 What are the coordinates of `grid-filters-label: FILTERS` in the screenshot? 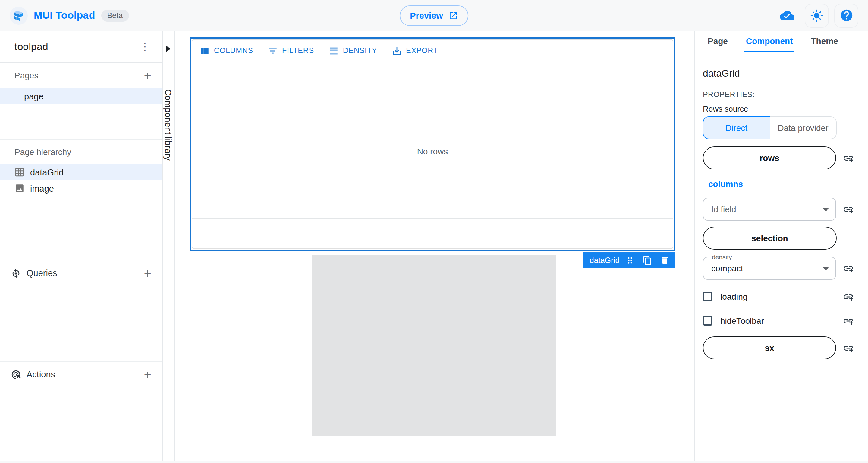 It's located at (298, 51).